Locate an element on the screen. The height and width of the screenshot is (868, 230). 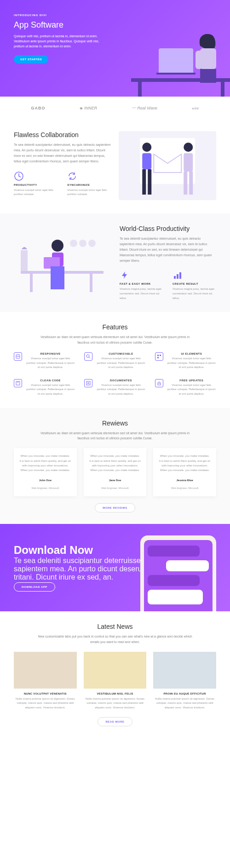
hero-body: Quisque velit nisi, pretium ut lacinia i… is located at coordinates (62, 41).